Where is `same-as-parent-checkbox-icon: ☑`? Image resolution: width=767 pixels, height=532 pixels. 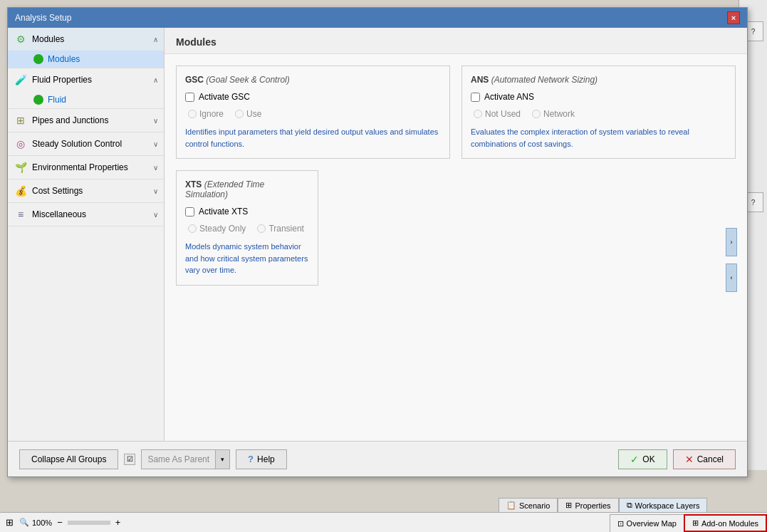 same-as-parent-checkbox-icon: ☑ is located at coordinates (130, 459).